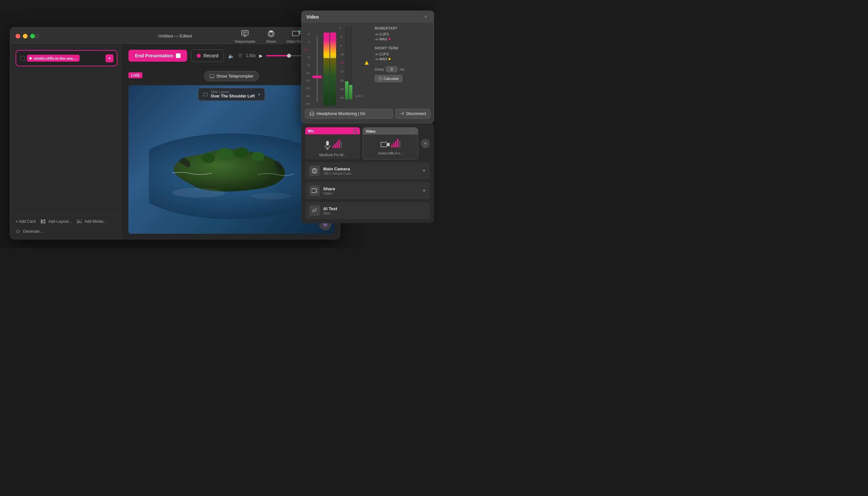 The width and height of the screenshot is (868, 496). I want to click on play-icon: ▶, so click(261, 56).